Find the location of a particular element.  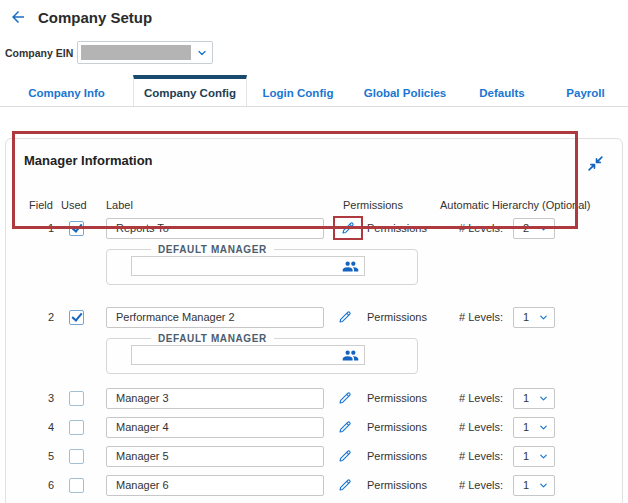

manager-row-3: 3 Permissions # Levels: 1 is located at coordinates (314, 398).